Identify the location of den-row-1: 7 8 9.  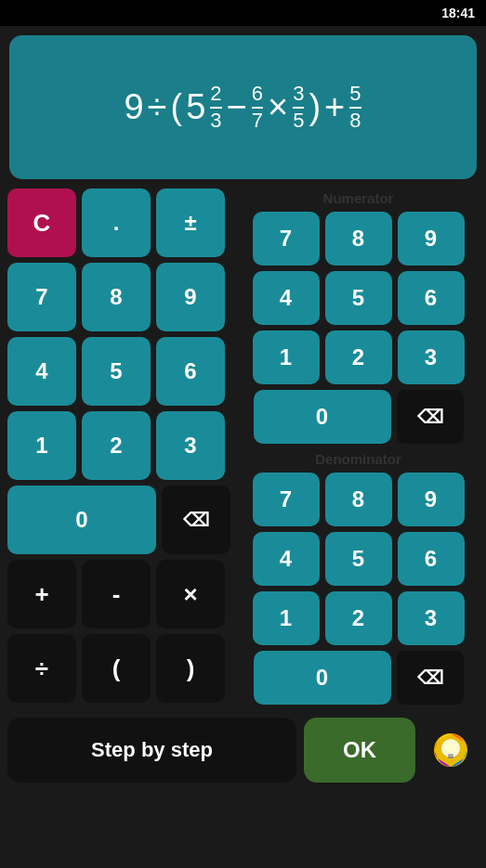
(359, 499).